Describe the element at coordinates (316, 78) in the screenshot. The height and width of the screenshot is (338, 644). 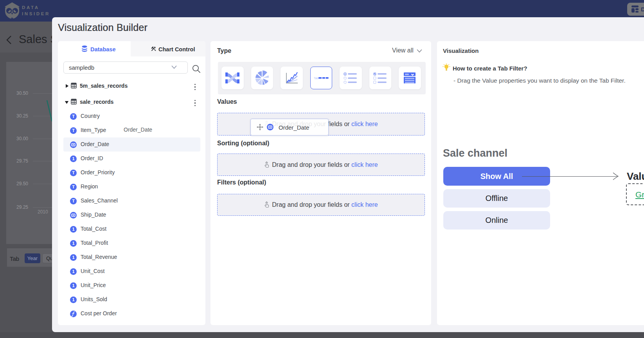
I see `svg-text: Tab` at that location.